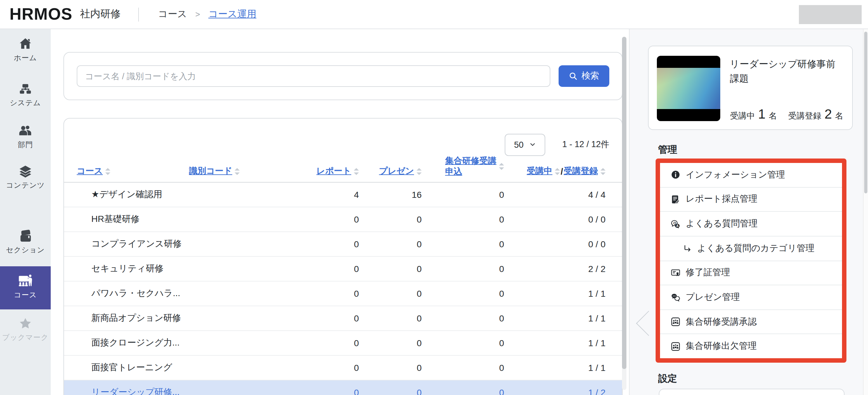  I want to click on active-count-label: 受講中, so click(743, 116).